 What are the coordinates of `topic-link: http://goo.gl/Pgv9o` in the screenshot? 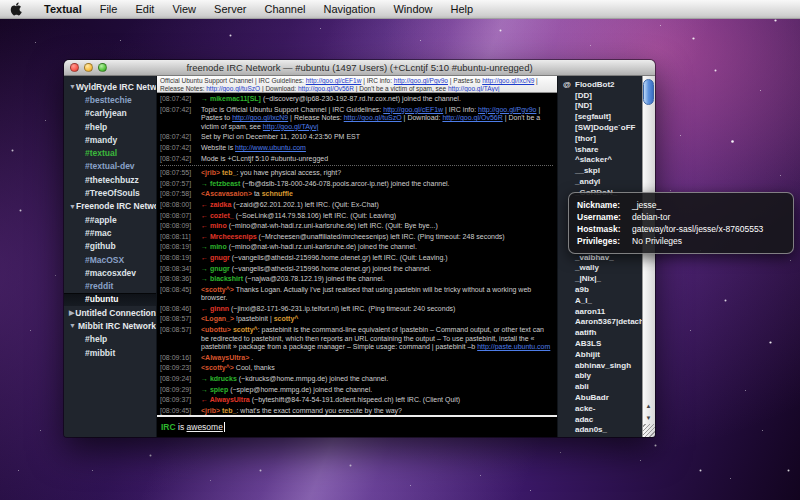 It's located at (421, 80).